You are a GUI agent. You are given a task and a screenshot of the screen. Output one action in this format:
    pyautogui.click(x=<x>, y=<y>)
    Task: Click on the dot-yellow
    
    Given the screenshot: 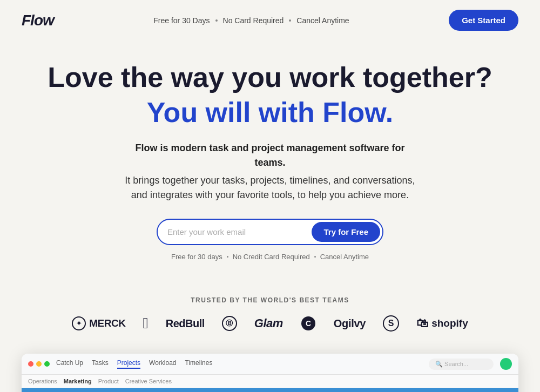 What is the action you would take?
    pyautogui.click(x=39, y=364)
    